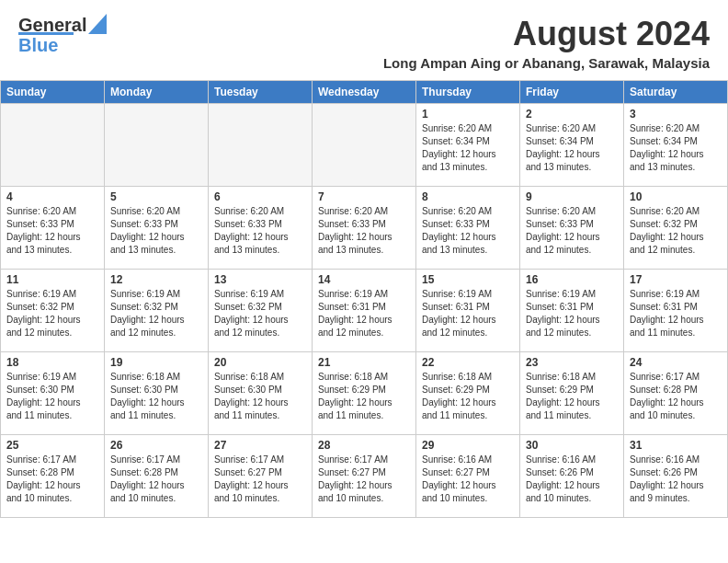 The width and height of the screenshot is (728, 563). Describe the element at coordinates (676, 445) in the screenshot. I see `day-number: 31` at that location.